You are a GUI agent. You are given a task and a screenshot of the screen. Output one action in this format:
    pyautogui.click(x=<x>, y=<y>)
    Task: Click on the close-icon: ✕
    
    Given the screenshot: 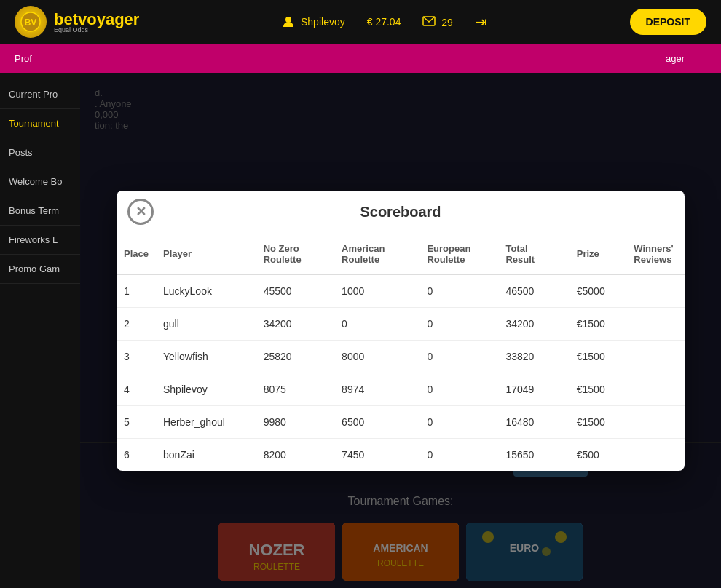 What is the action you would take?
    pyautogui.click(x=141, y=212)
    